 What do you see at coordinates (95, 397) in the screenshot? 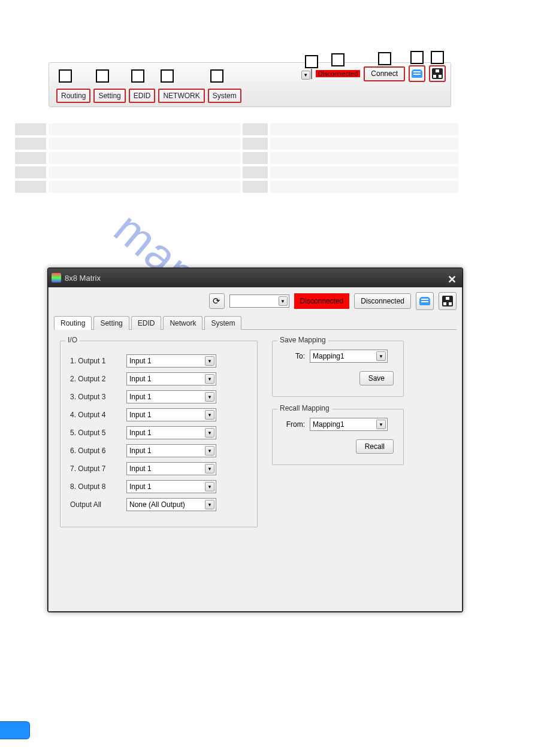
I see `io-label: 3. Output 3` at bounding box center [95, 397].